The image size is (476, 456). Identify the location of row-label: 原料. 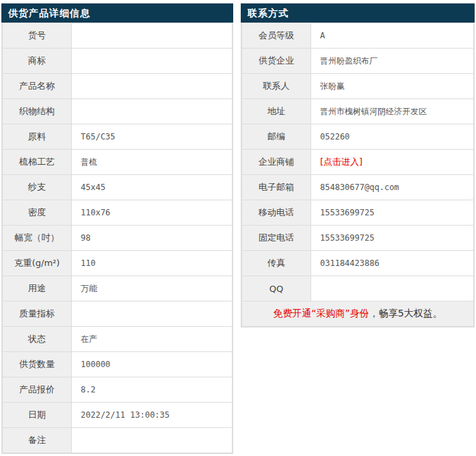
(37, 137).